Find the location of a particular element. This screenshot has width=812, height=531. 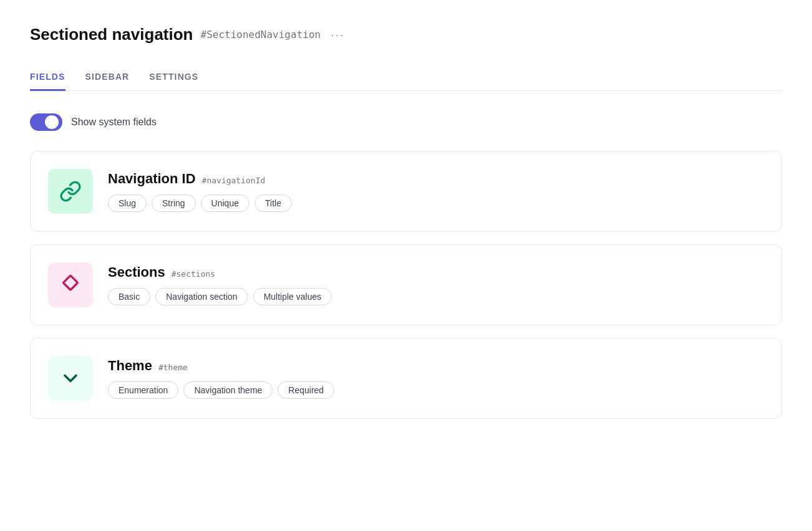

more-options-icon: ··· is located at coordinates (338, 35).